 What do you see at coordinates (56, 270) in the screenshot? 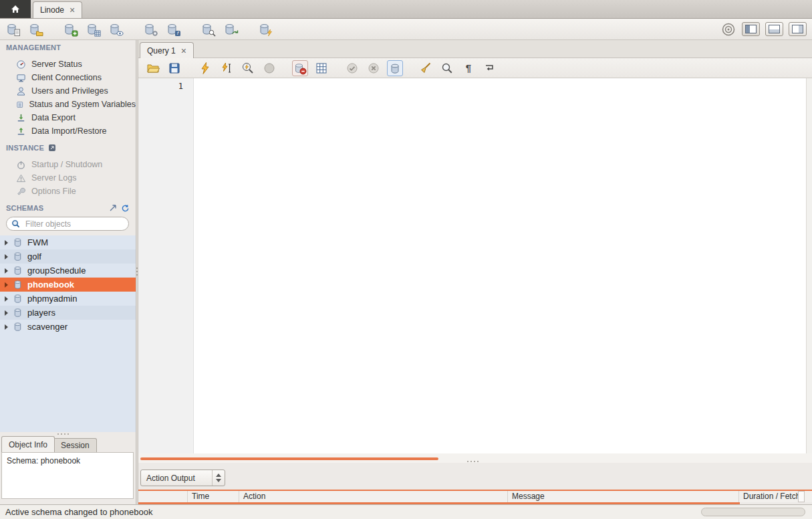
I see `schema-name: groupSchedule` at bounding box center [56, 270].